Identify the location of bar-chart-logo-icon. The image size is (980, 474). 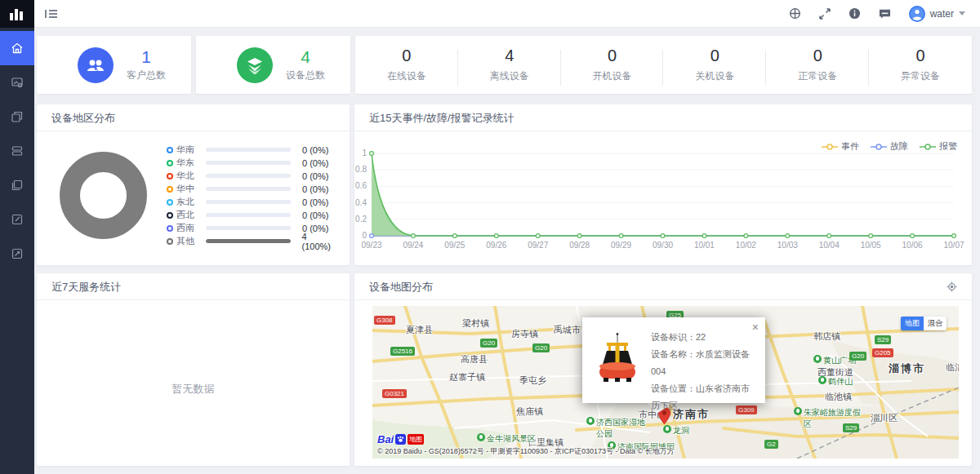
(17, 14).